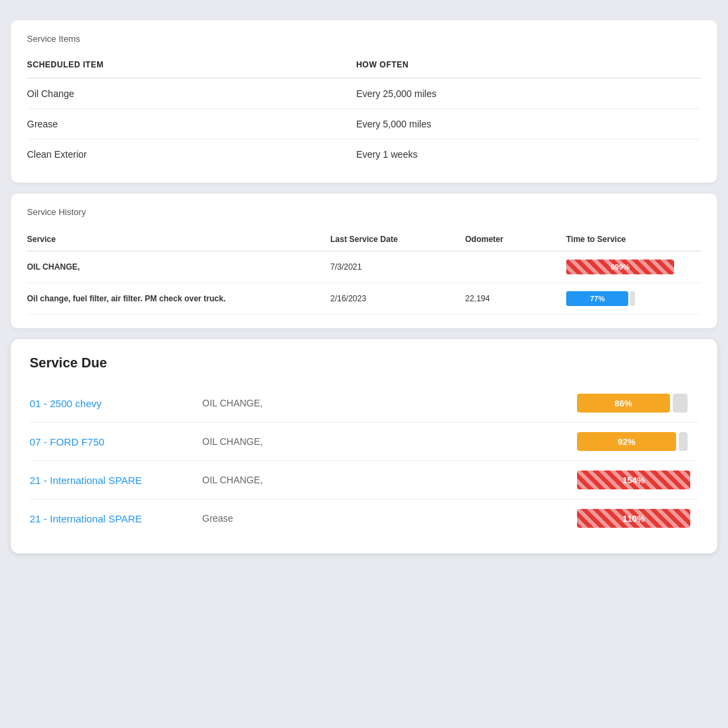 The width and height of the screenshot is (728, 728). I want to click on service-item-name: Clean Exterior, so click(191, 155).